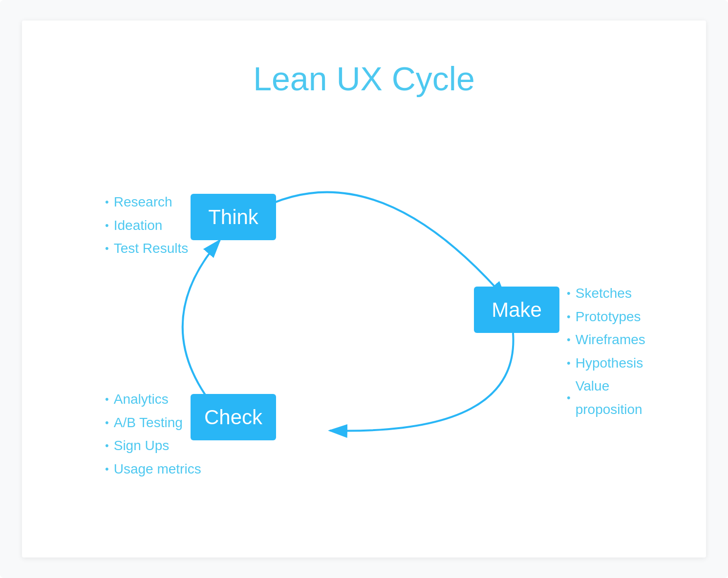 Image resolution: width=728 pixels, height=578 pixels. What do you see at coordinates (606, 293) in the screenshot?
I see `list-item: Sketches` at bounding box center [606, 293].